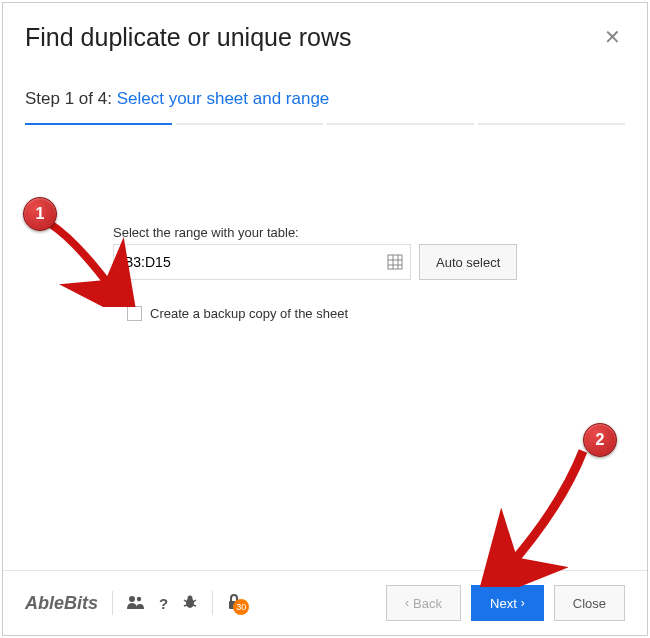 The height and width of the screenshot is (638, 650). What do you see at coordinates (504, 604) in the screenshot?
I see `next-label: Next` at bounding box center [504, 604].